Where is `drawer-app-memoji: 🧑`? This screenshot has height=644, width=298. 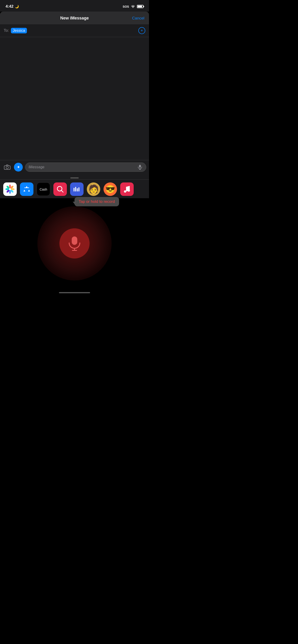 drawer-app-memoji: 🧑 is located at coordinates (94, 189).